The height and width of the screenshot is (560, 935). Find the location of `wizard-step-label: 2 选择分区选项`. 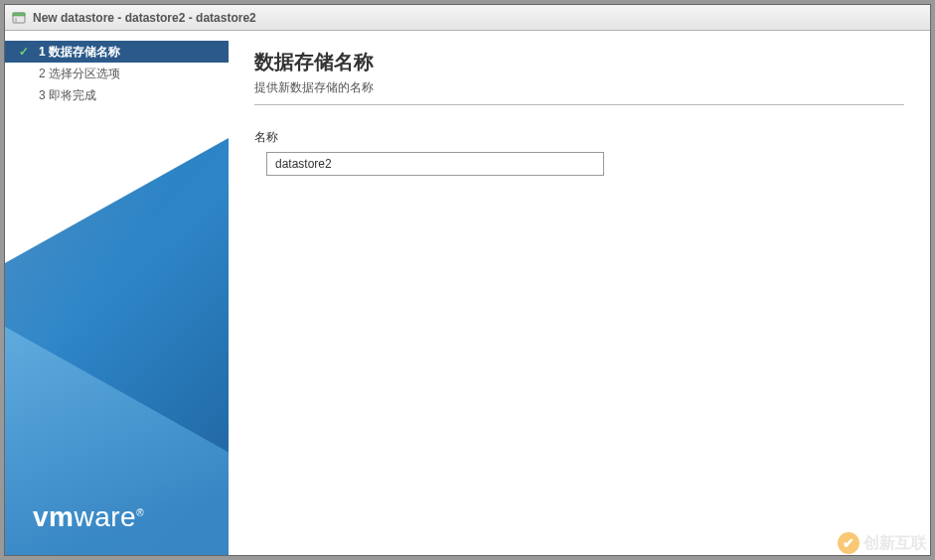

wizard-step-label: 2 选择分区选项 is located at coordinates (133, 73).